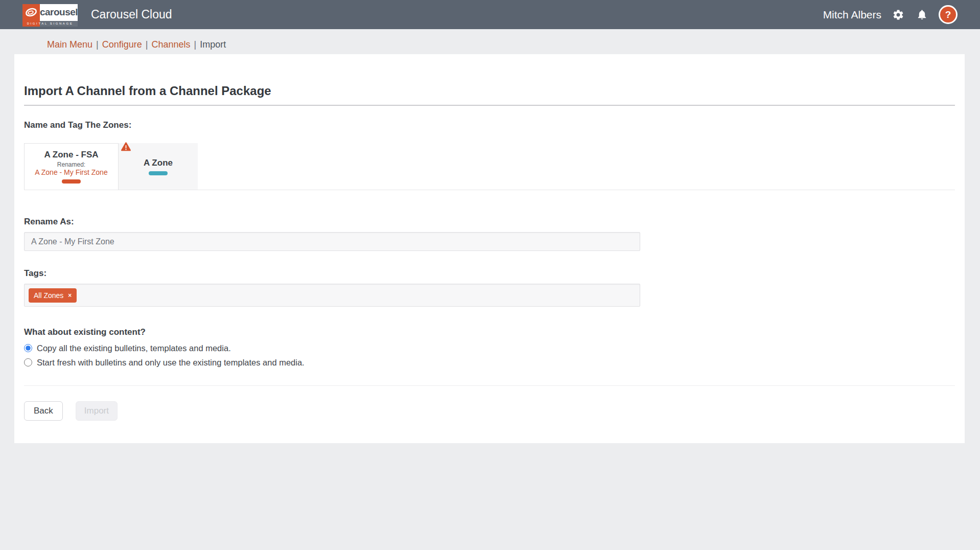 Image resolution: width=980 pixels, height=550 pixels. Describe the element at coordinates (69, 295) in the screenshot. I see `tag-remove-icon: ×` at that location.